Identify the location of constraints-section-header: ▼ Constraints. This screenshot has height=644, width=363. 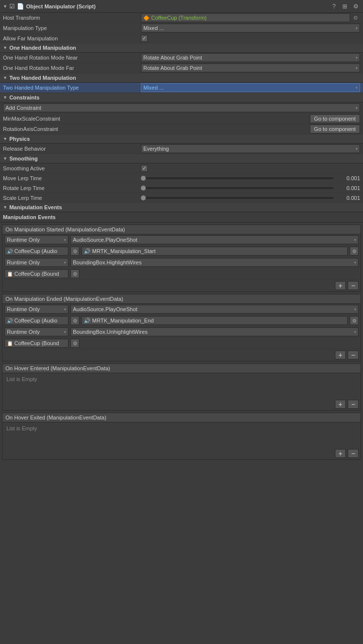
(181, 97).